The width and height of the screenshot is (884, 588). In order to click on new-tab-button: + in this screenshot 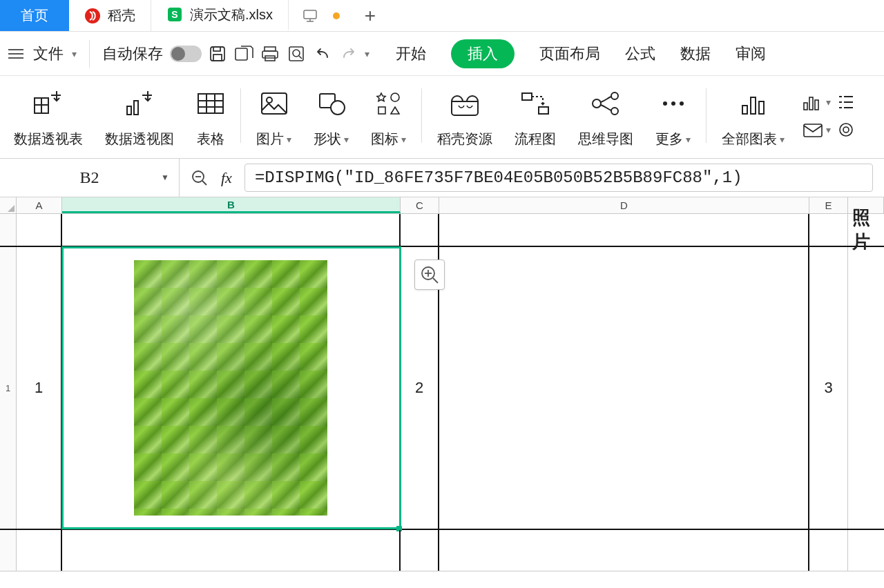, I will do `click(370, 15)`.